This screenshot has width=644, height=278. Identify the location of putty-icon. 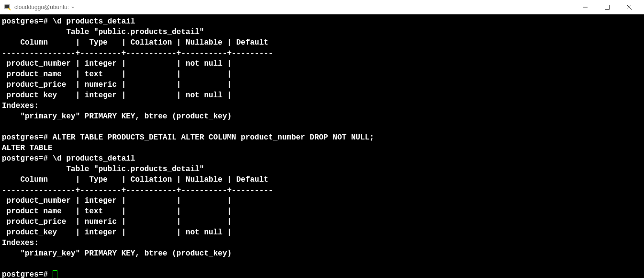
(8, 7).